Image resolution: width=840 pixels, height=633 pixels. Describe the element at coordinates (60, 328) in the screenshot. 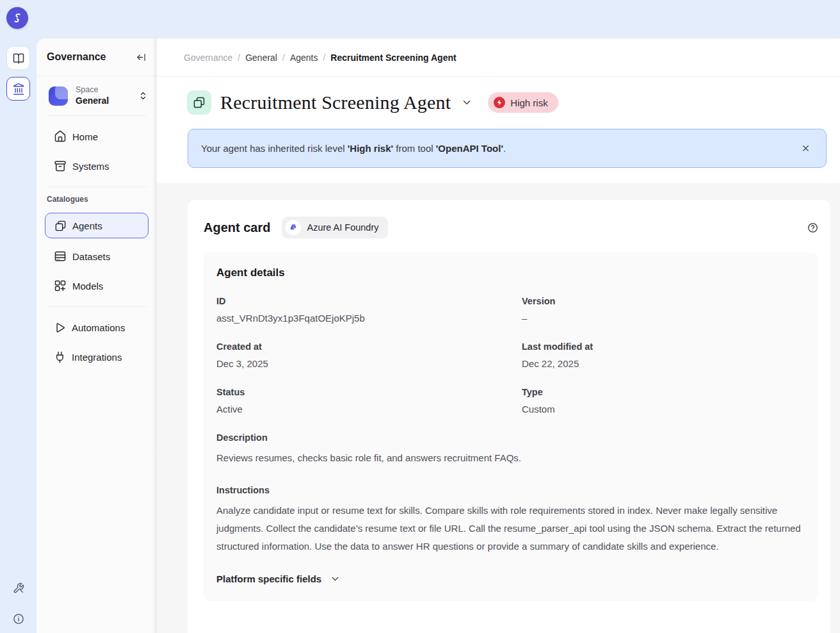

I see `play-icon` at that location.